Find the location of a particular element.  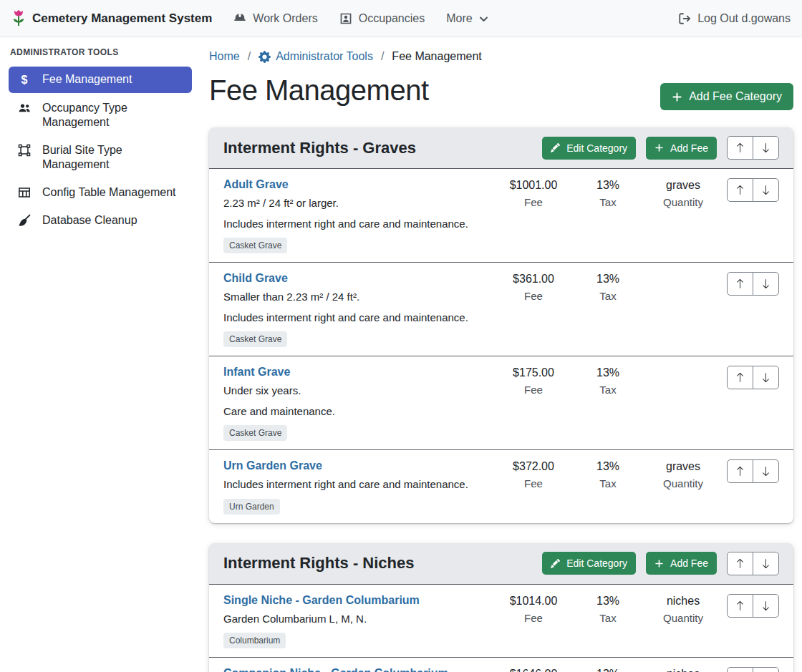

sidebar-item-fee-management: $ Fee Management is located at coordinates (100, 80).